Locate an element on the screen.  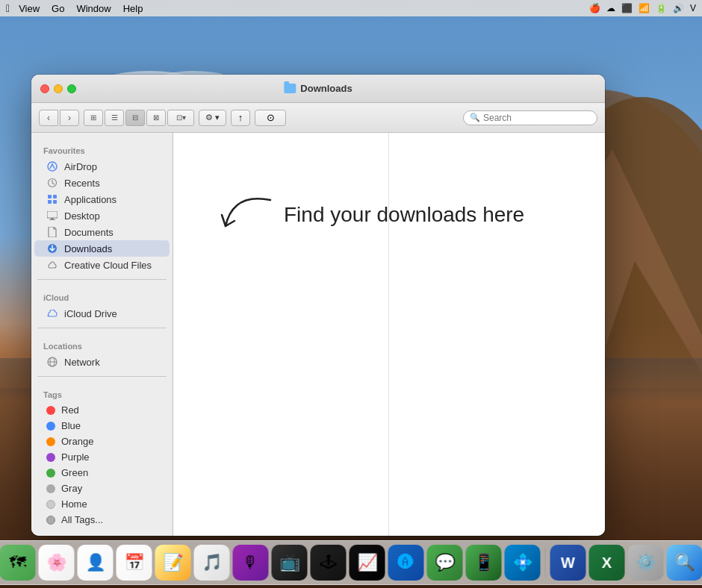
view-list-btn: ☰ is located at coordinates (114, 118).